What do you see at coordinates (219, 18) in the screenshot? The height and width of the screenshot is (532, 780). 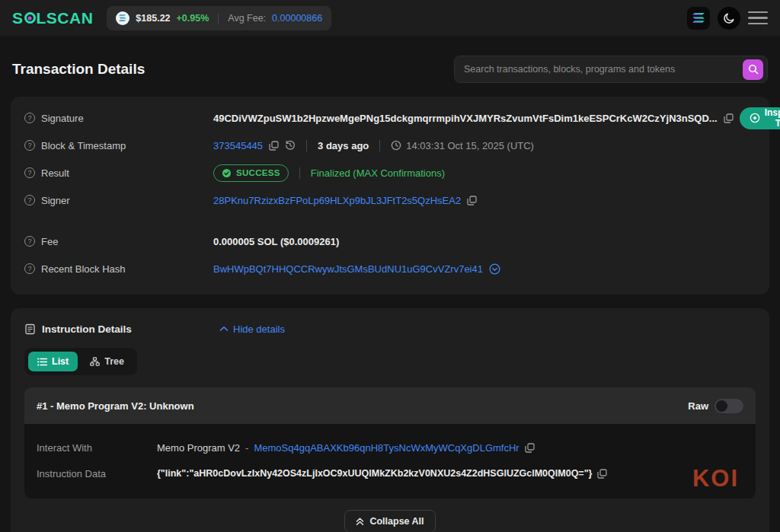 I see `sol-price-widget: $185.22 +0.95% Avg Fee: 0.00000866` at bounding box center [219, 18].